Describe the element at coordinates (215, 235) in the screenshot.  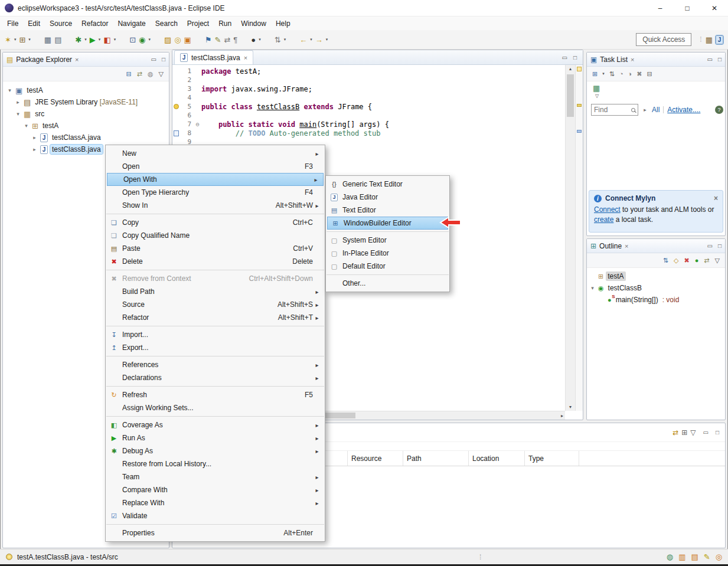
I see `menu-item-copy-qualified-name: ❏Copy Qualified Name` at that location.